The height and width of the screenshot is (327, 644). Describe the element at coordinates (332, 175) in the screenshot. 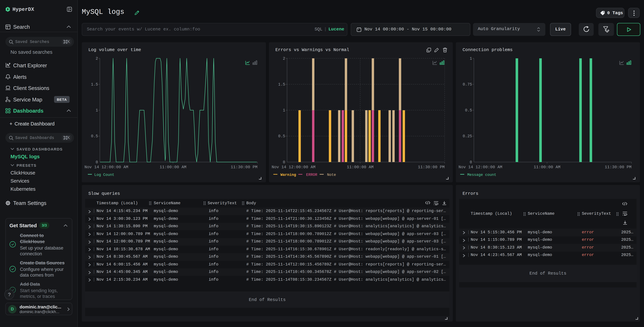

I see `svg-text: Note` at that location.